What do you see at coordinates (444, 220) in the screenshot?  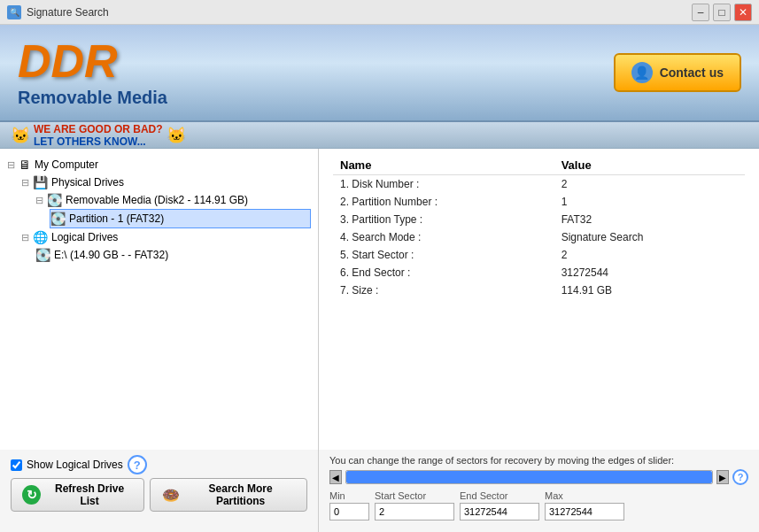 I see `prop-name-cell: 3. Partition Type :` at bounding box center [444, 220].